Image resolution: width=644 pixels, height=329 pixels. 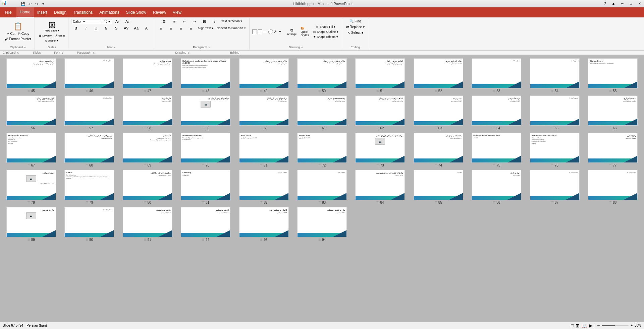 I want to click on slide-item-82: اطلاعات شیردهی☰82, so click(x=264, y=187).